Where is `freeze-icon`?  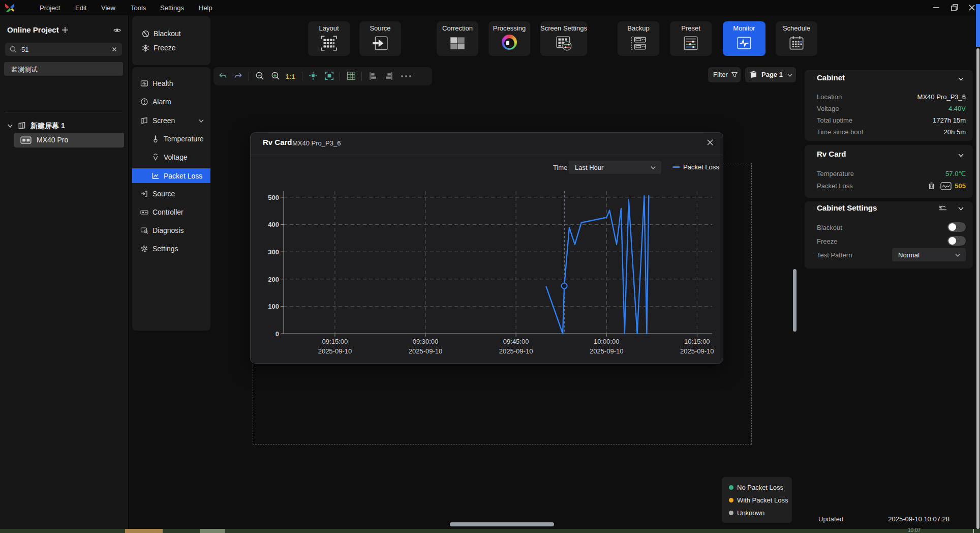
freeze-icon is located at coordinates (145, 48).